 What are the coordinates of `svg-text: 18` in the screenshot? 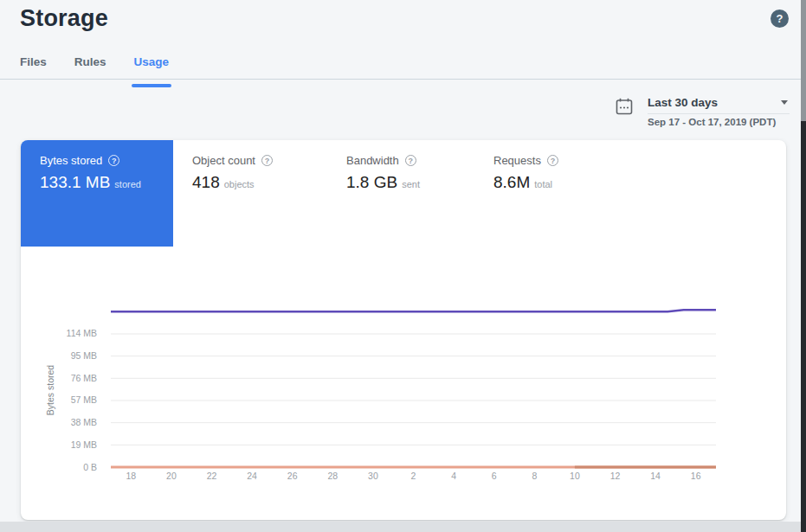 It's located at (131, 476).